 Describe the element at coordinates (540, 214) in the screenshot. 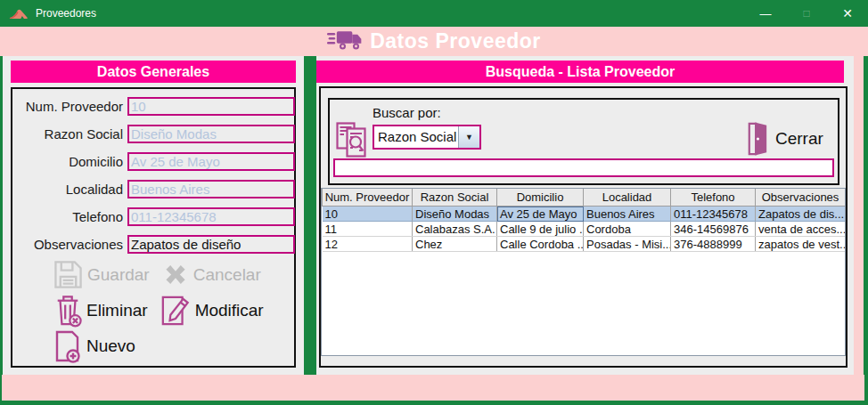

I see `cell-focused: Av 25 de Mayo` at that location.